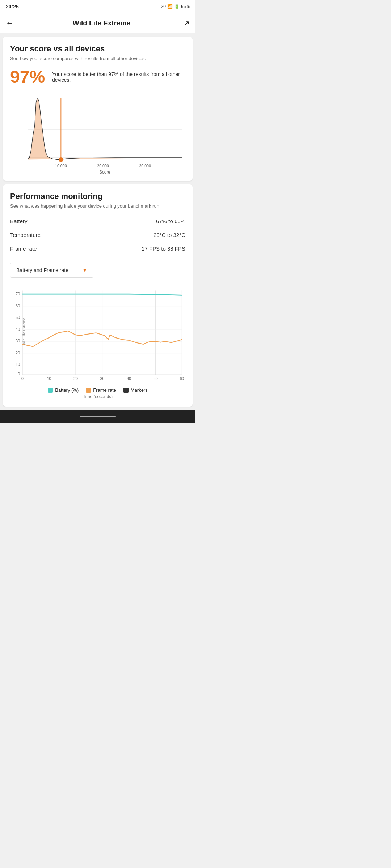 This screenshot has height=868, width=391. Describe the element at coordinates (162, 7) in the screenshot. I see `hz-icon: 120` at that location.